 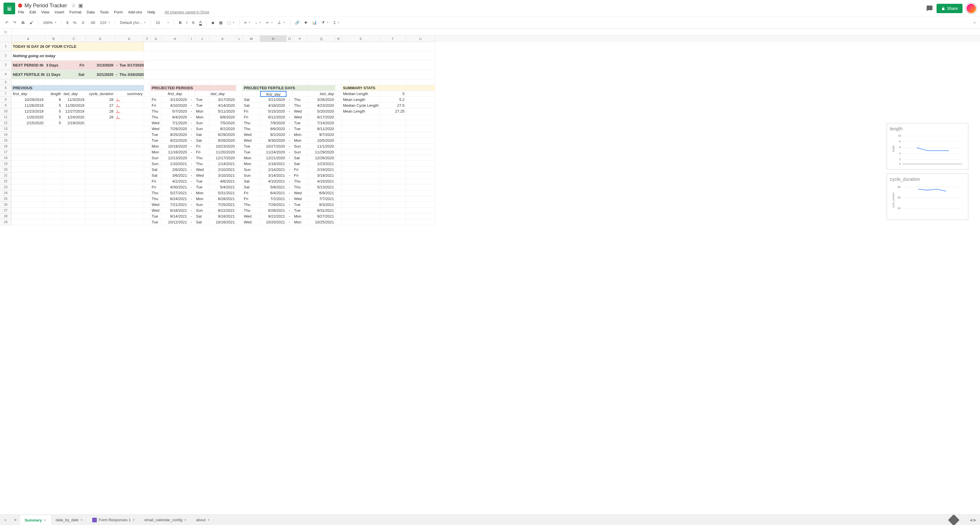 What do you see at coordinates (6, 94) in the screenshot?
I see `row-header: 7` at bounding box center [6, 94].